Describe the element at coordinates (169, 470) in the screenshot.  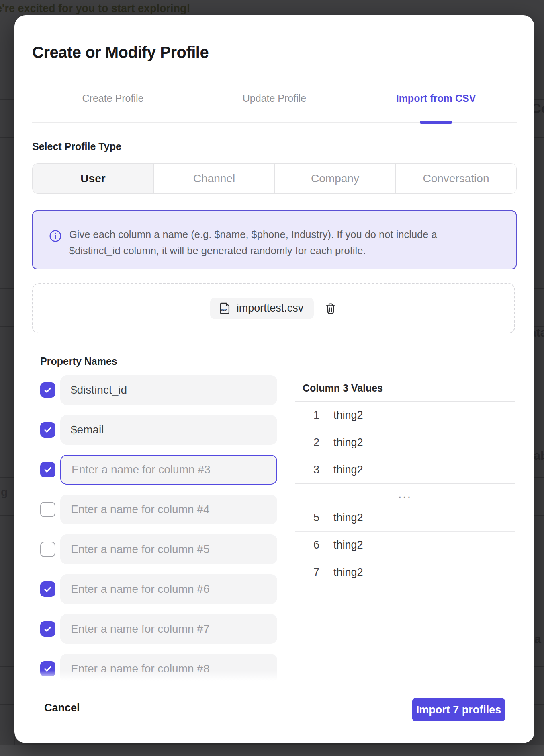
I see `column-3-name-input` at that location.